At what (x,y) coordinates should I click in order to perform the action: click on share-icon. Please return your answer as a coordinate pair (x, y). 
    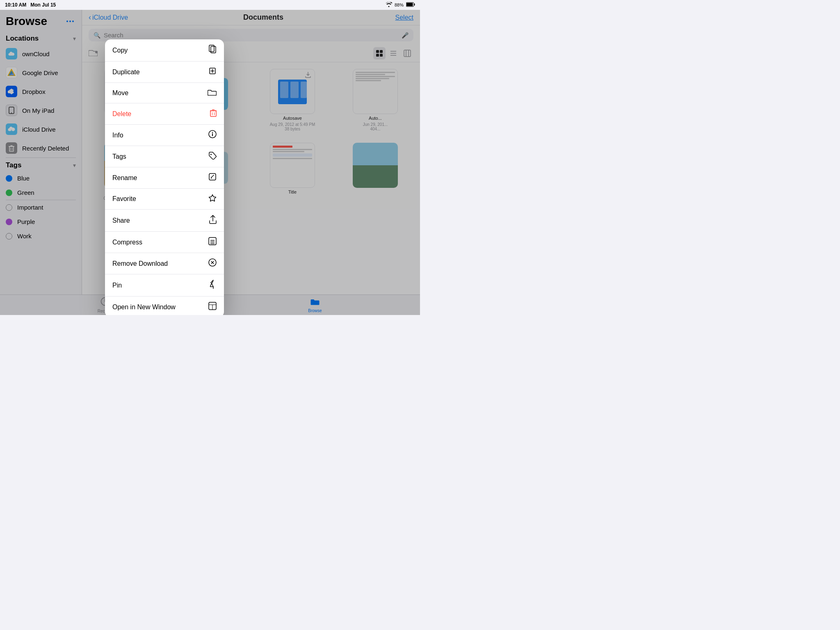
    Looking at the image, I should click on (213, 221).